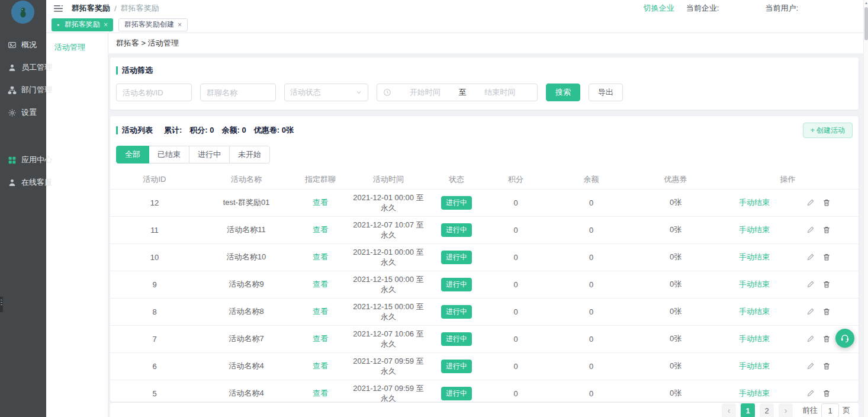  Describe the element at coordinates (326, 92) in the screenshot. I see `activity-status-select: 活动状态` at that location.